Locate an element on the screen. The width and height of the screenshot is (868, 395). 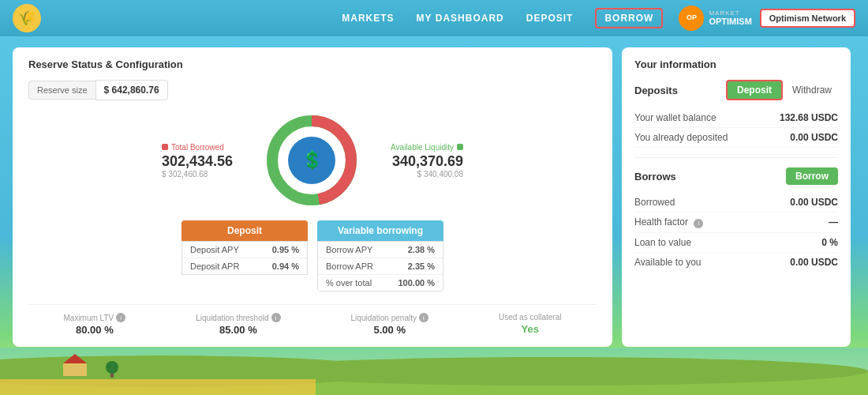
stat-max-ltv: Maximum LTV i 80.00 % is located at coordinates (95, 324).